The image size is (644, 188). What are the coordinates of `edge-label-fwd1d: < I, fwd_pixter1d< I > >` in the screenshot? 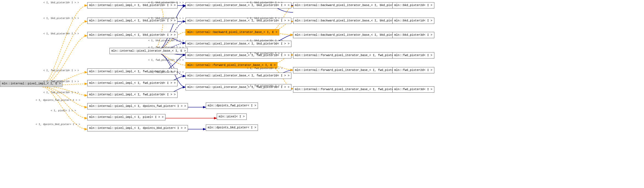 It's located at (61, 71).